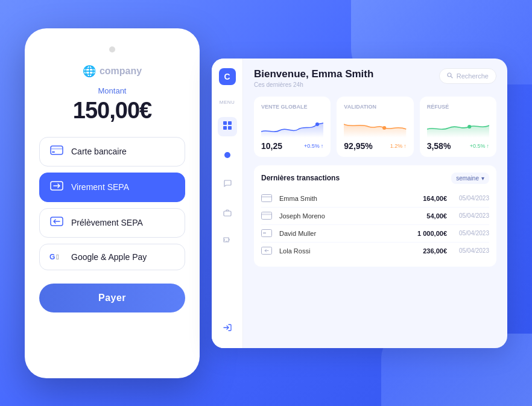 Image resolution: width=532 pixels, height=406 pixels. What do you see at coordinates (227, 243) in the screenshot?
I see `sidebar-item-puzzle` at bounding box center [227, 243].